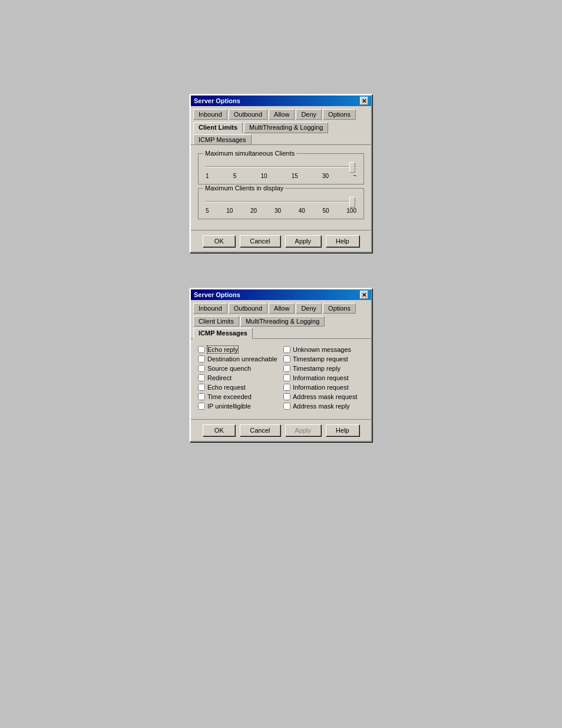  Describe the element at coordinates (243, 359) in the screenshot. I see `checkbox-dest-unreachable-label: Destination unreachable` at that location.